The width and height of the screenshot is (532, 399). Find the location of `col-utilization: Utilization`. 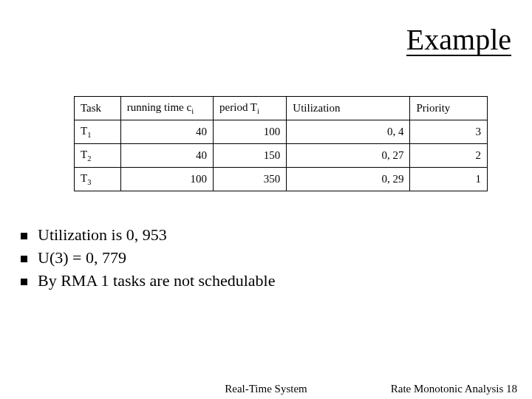

col-utilization: Utilization is located at coordinates (349, 109).